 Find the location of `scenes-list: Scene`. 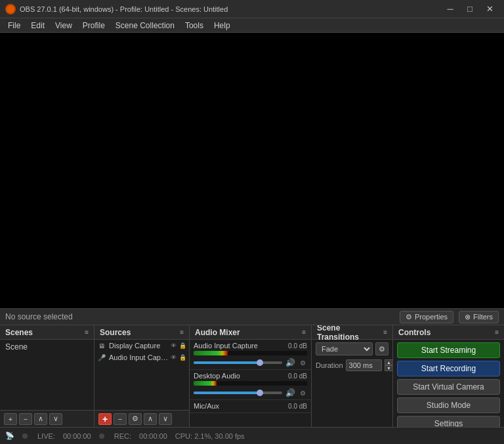

scenes-list: Scene is located at coordinates (47, 375).